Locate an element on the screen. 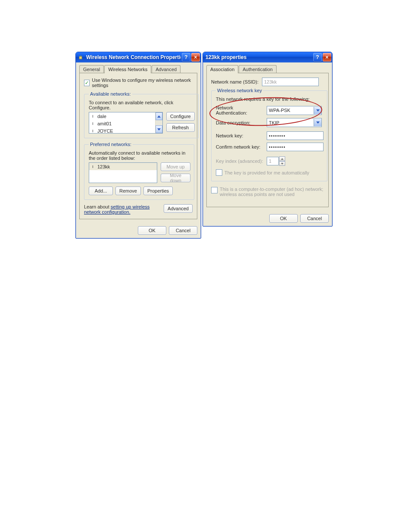 Image resolution: width=411 pixels, height=532 pixels. tab-authentication: Authentication is located at coordinates (258, 69).